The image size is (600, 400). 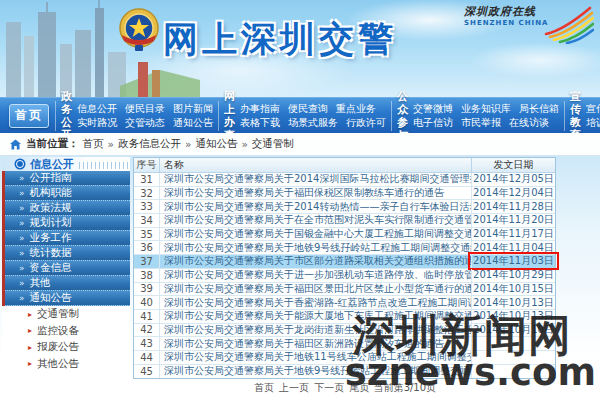 What do you see at coordinates (593, 109) in the screenshot?
I see `nav-item: 宣传影片` at bounding box center [593, 109].